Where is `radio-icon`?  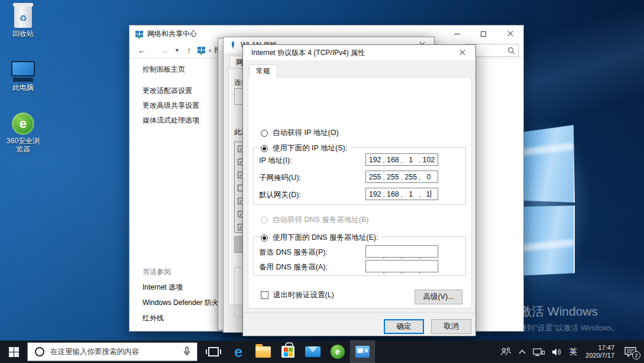 radio-icon is located at coordinates (264, 133).